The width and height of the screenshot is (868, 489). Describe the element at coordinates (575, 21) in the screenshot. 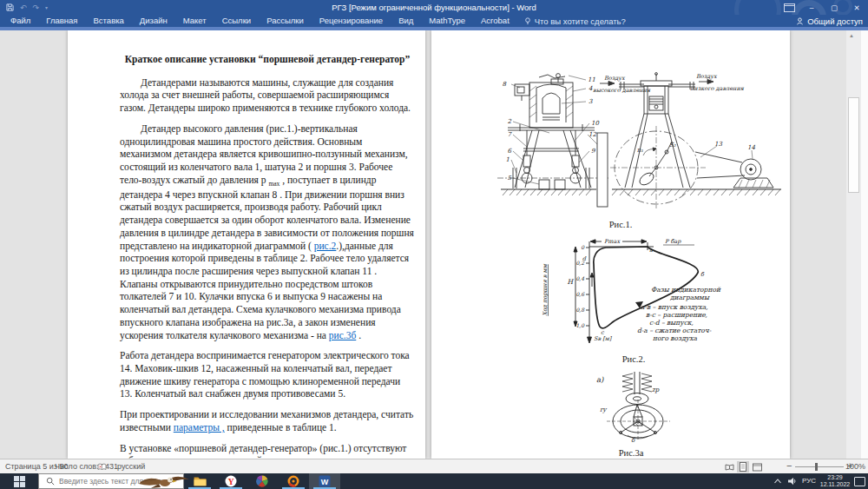

I see `tellme-box: Что вы хотите сделать?` at that location.